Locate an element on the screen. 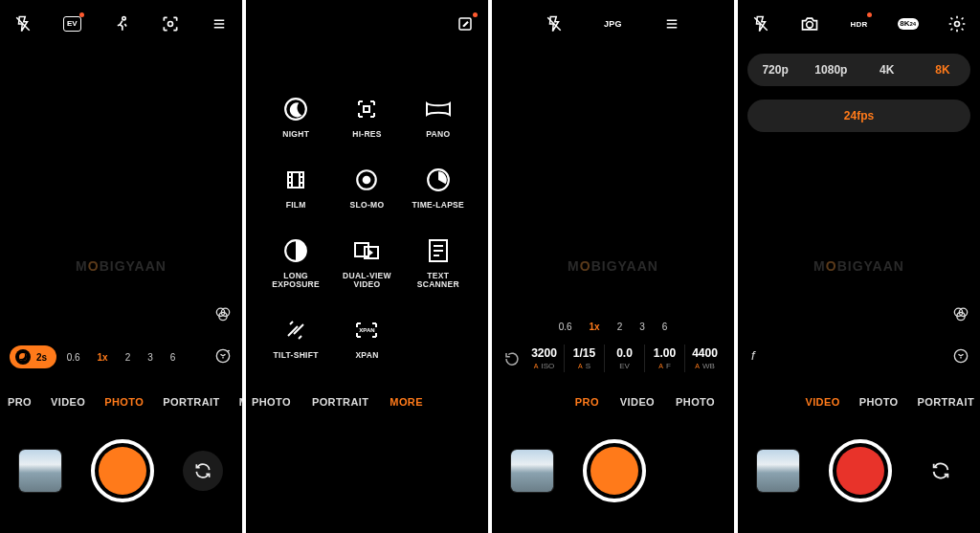  reset-icon is located at coordinates (512, 359).